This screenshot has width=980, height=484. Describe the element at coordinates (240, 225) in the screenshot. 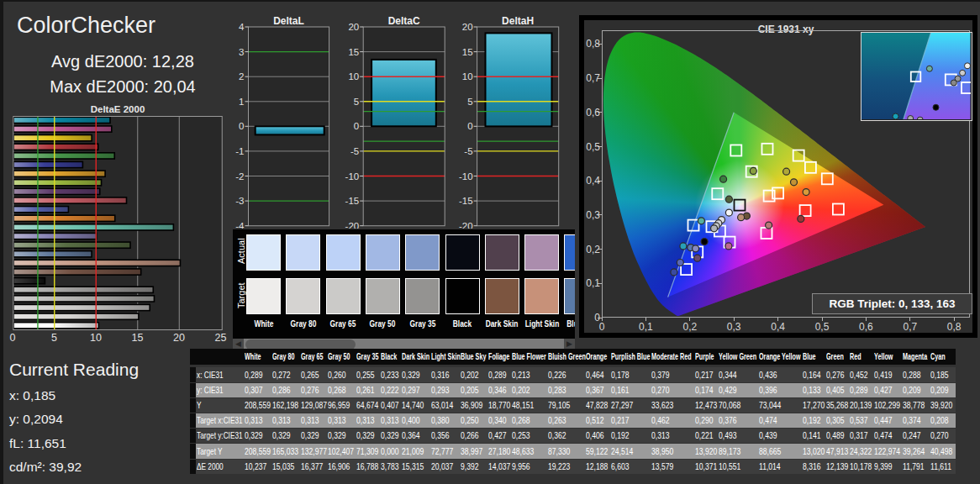

I see `svg-text: -4` at that location.